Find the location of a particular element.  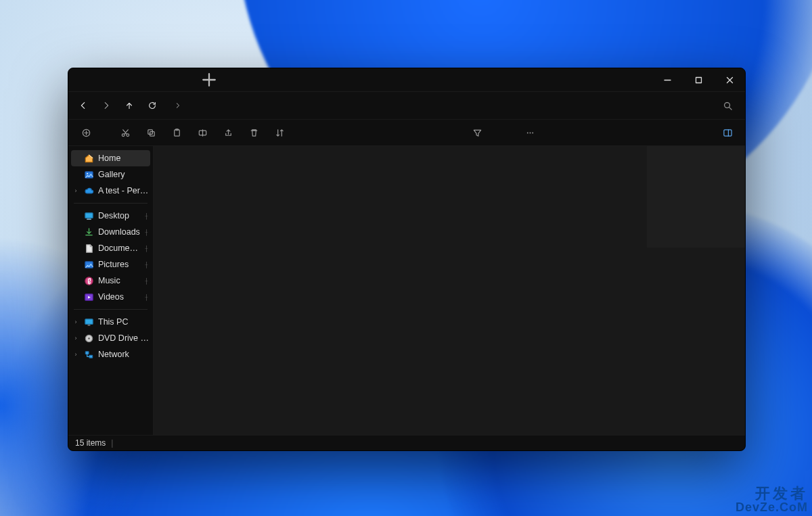

chevron-right-icon is located at coordinates (178, 105).